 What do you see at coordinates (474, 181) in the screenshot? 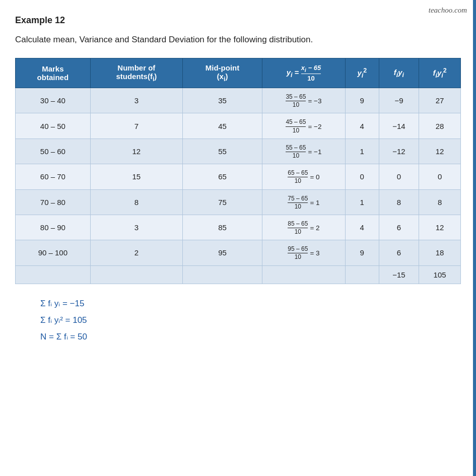
I see `accent-bar` at bounding box center [474, 181].